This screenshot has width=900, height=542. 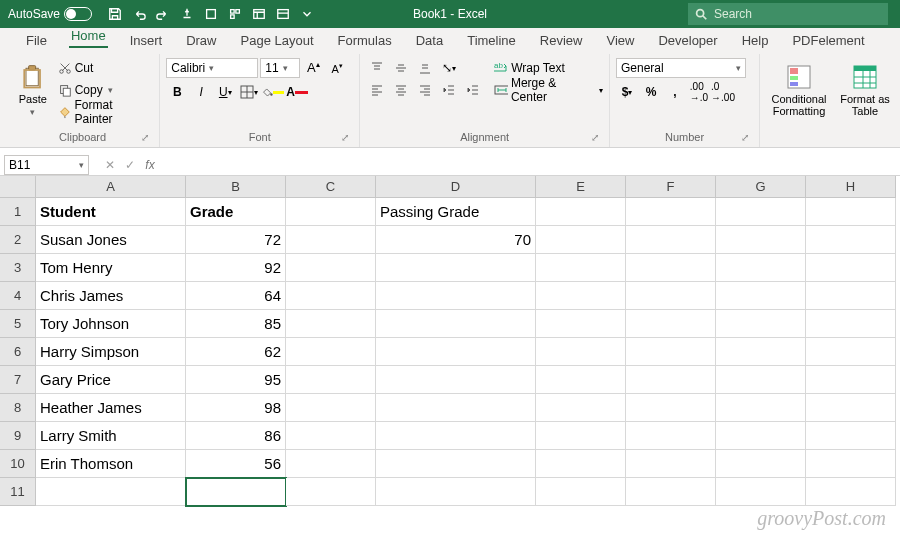 What do you see at coordinates (46, 165) in the screenshot?
I see `name-box: B11▾` at bounding box center [46, 165].